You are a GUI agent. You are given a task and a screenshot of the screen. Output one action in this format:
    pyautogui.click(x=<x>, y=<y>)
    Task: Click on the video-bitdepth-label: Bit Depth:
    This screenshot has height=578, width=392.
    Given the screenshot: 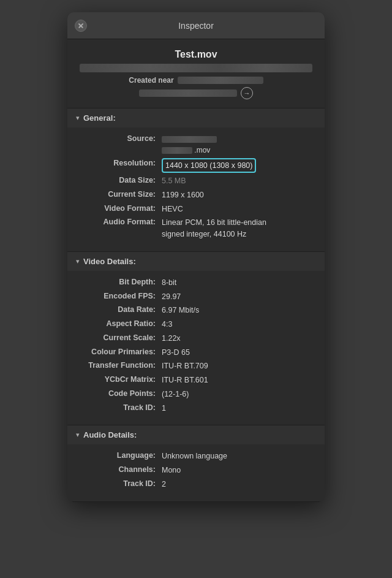 What is the action you would take?
    pyautogui.click(x=119, y=282)
    